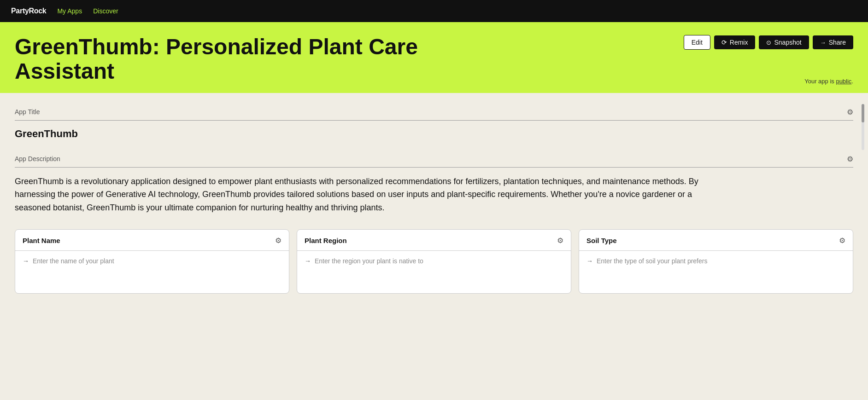 The height and width of the screenshot is (400, 868). What do you see at coordinates (602, 240) in the screenshot?
I see `soil-type-card-title: Soil Type` at bounding box center [602, 240].